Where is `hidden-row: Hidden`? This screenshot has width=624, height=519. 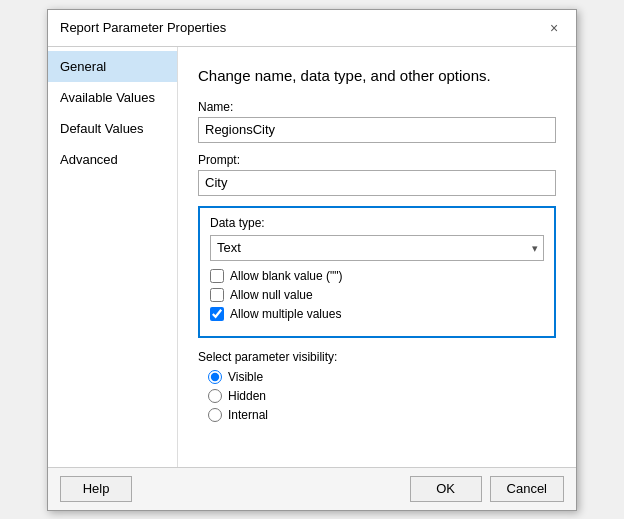 hidden-row: Hidden is located at coordinates (377, 396).